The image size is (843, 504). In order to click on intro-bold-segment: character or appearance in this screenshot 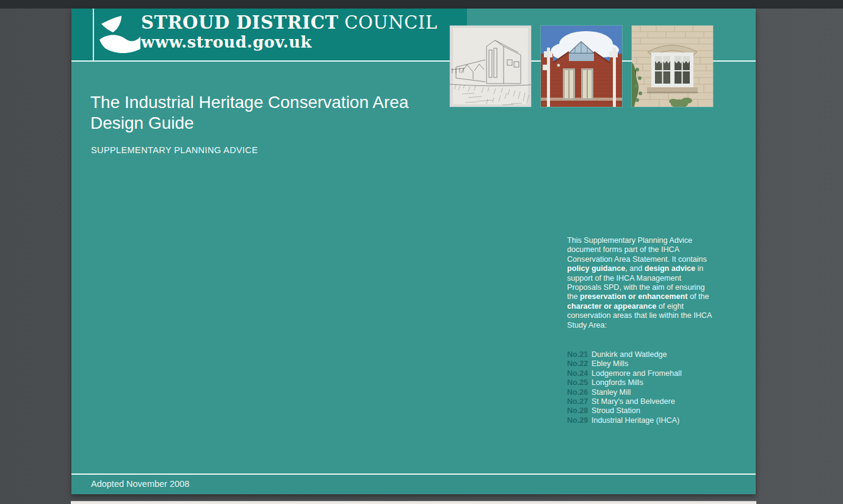, I will do `click(612, 306)`.